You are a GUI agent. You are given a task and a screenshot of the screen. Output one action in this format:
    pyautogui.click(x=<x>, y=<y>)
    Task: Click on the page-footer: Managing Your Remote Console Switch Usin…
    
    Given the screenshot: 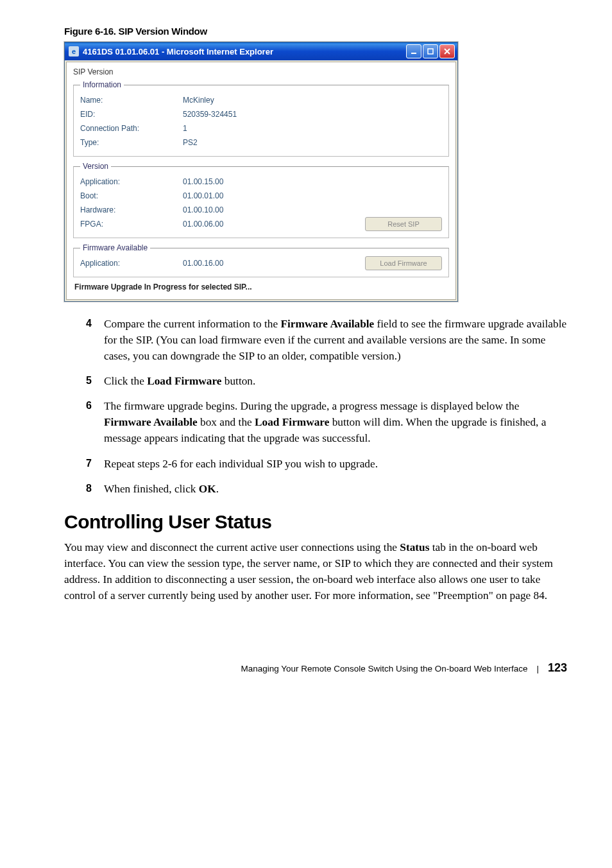 What is the action you would take?
    pyautogui.click(x=316, y=668)
    